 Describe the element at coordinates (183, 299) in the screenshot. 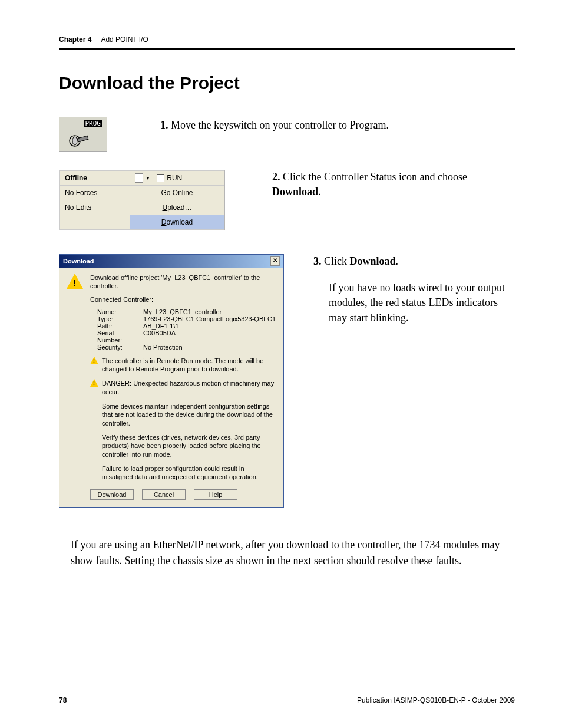

I see `connected-controller-label: Connected Controller:` at that location.